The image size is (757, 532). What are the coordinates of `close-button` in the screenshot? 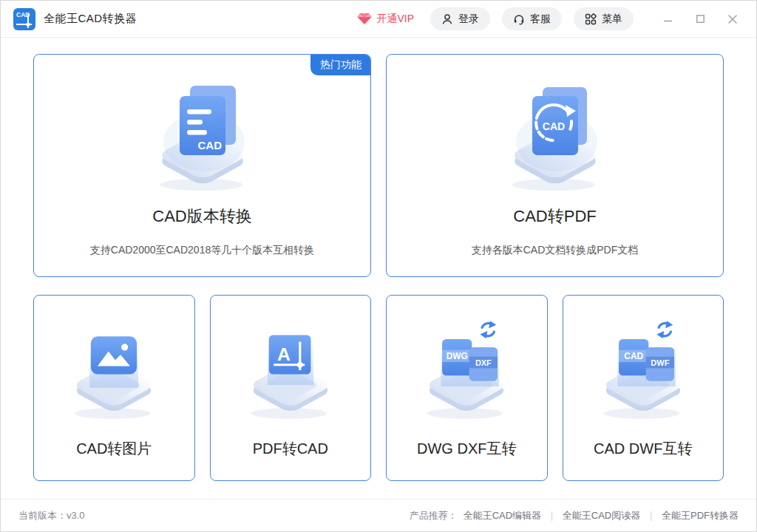 It's located at (733, 19).